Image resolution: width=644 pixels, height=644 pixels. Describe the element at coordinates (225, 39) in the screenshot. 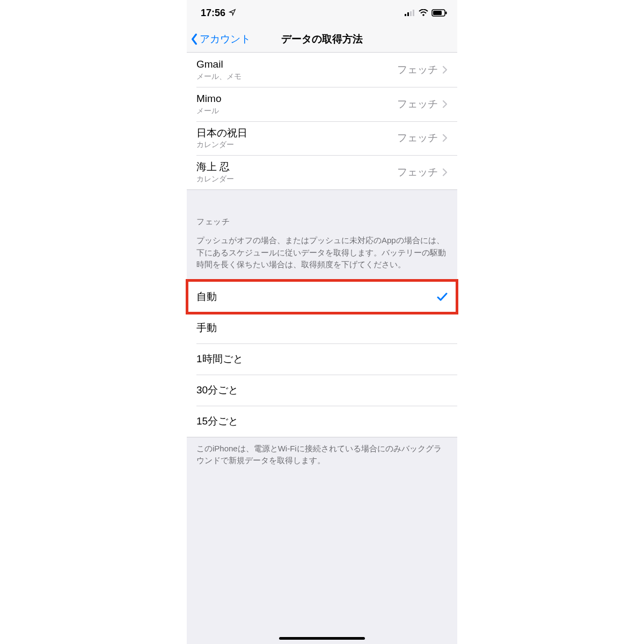

I see `back-label: アカウント` at that location.